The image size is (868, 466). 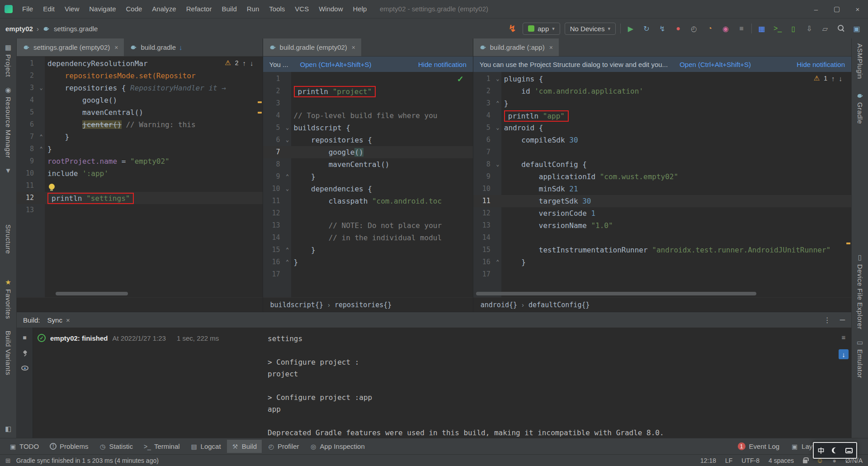 I want to click on code-line: 7⌃ }, so click(x=140, y=137).